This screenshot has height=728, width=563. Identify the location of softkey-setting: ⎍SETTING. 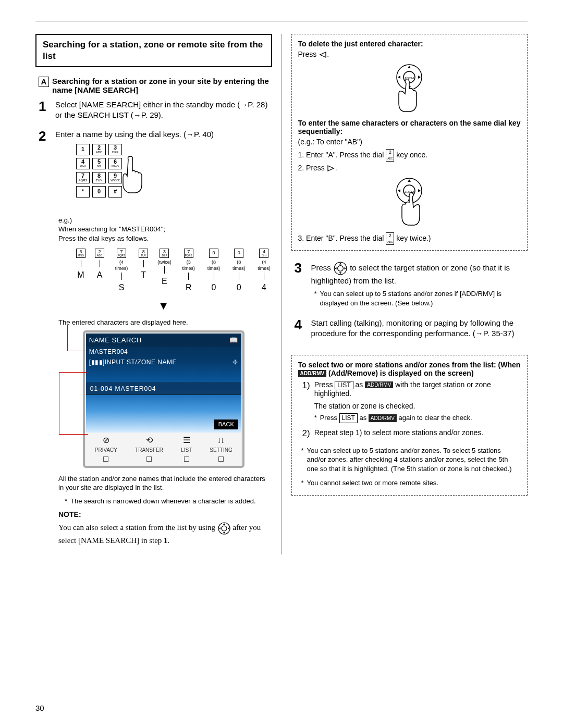
(221, 448).